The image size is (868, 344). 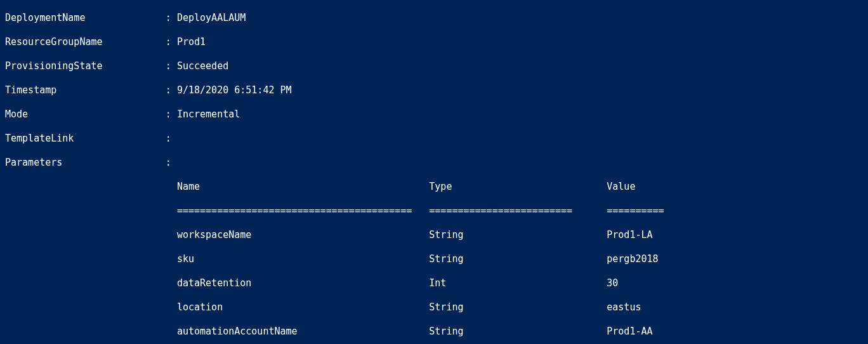 What do you see at coordinates (294, 211) in the screenshot?
I see `params-col-name: ========================================…` at bounding box center [294, 211].